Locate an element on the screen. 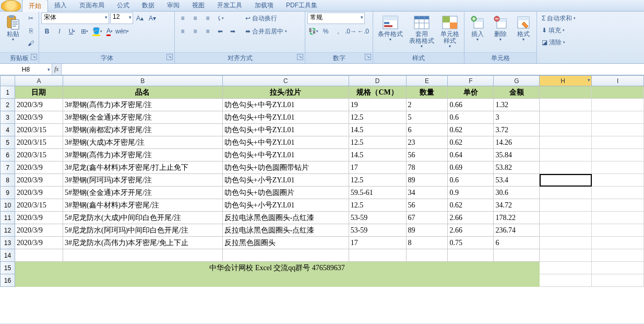 The width and height of the screenshot is (644, 324). data-cell: 0.69 is located at coordinates (471, 168).